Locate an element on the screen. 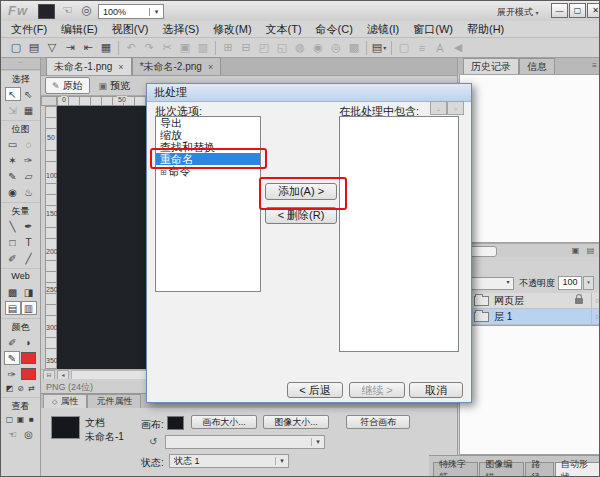 This screenshot has height=477, width=600. magnifier-icon-top: ◎ is located at coordinates (86, 10).